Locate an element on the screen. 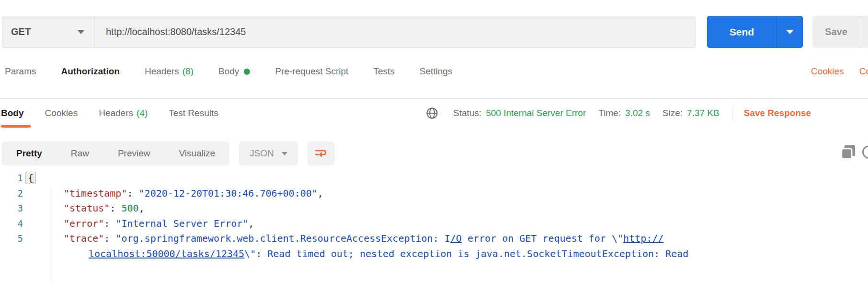 The height and width of the screenshot is (282, 868). tab-count-badge: (4) is located at coordinates (142, 113).